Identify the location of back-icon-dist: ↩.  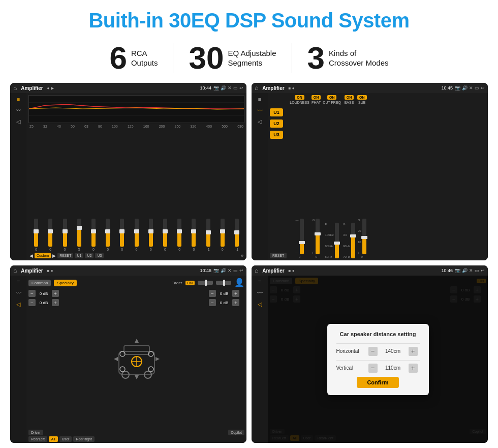
(483, 271).